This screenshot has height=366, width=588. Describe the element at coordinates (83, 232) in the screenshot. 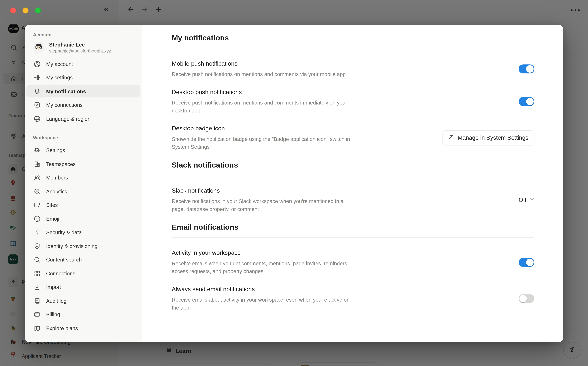

I see `settings-sidebar-item-security-data: Security & data` at that location.